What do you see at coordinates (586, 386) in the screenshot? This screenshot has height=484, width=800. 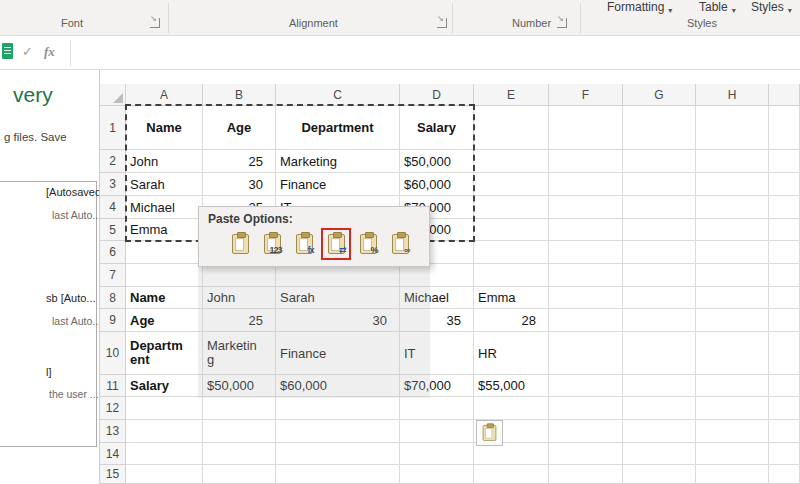 I see `cell-F11` at bounding box center [586, 386].